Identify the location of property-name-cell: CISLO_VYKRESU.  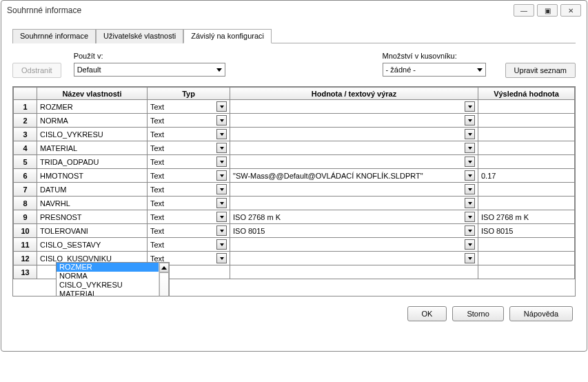
(92, 134).